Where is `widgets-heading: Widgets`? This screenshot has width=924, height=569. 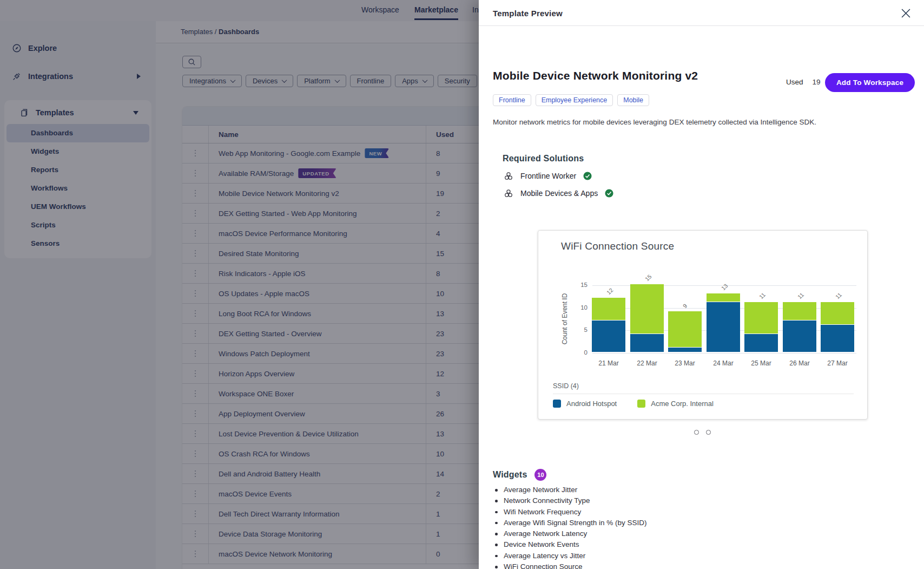 widgets-heading: Widgets is located at coordinates (510, 475).